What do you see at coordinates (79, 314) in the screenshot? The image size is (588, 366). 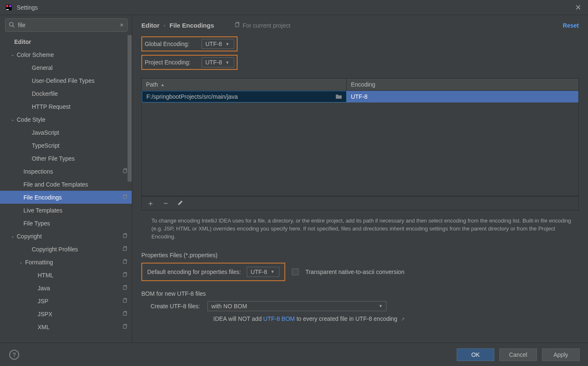 I see `tree-item-label: JSPX` at bounding box center [79, 314].